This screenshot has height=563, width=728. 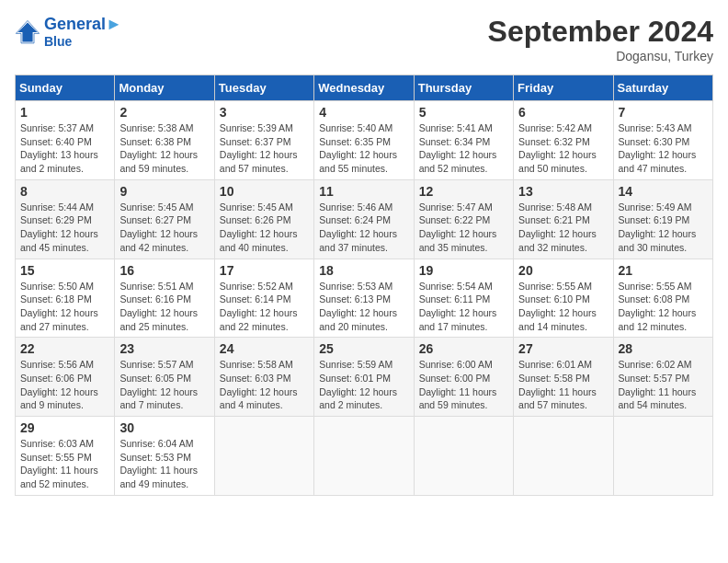 What do you see at coordinates (463, 228) in the screenshot?
I see `day-info: Sunrise: 5:47 AM Sunset: 6:22 PM Dayligh…` at bounding box center [463, 228].